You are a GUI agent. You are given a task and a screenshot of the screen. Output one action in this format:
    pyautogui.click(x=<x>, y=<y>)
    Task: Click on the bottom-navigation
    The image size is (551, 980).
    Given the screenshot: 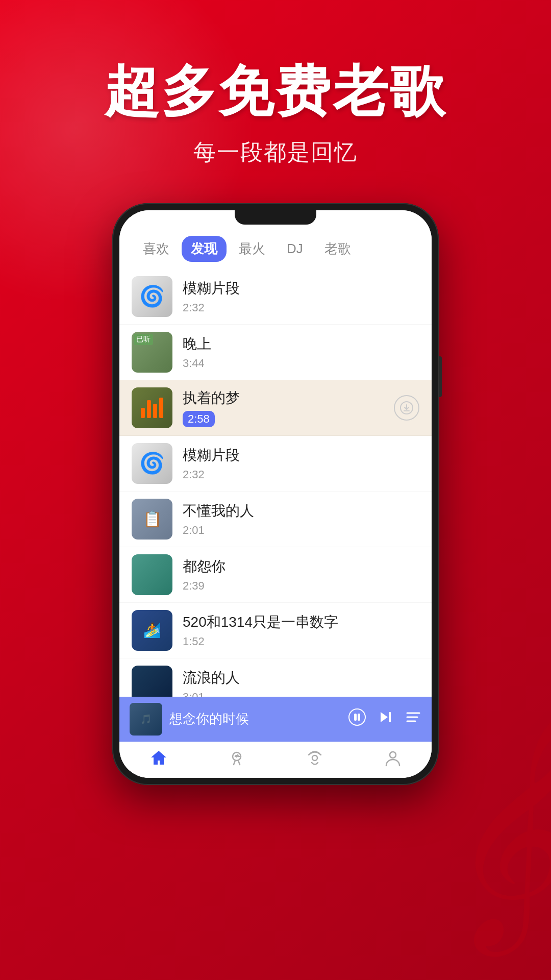 What is the action you would take?
    pyautogui.click(x=276, y=760)
    